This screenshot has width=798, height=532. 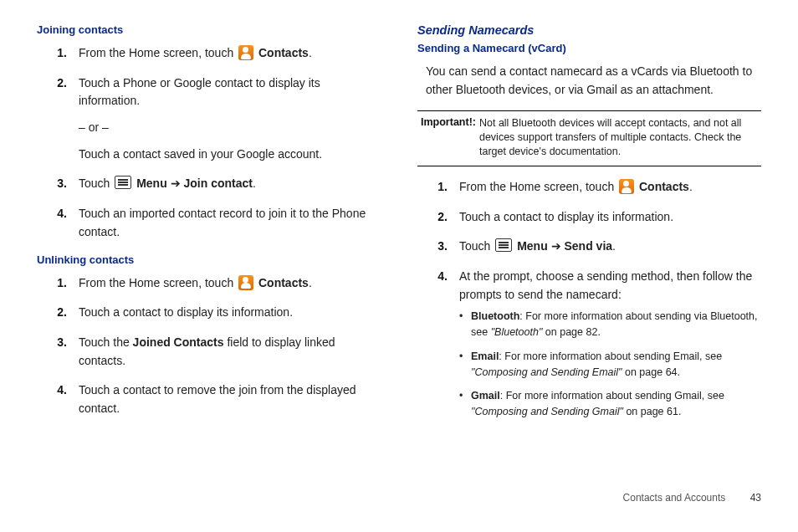 I want to click on list-item: 2. Touch a Phone or Google contact to di…, so click(x=209, y=119).